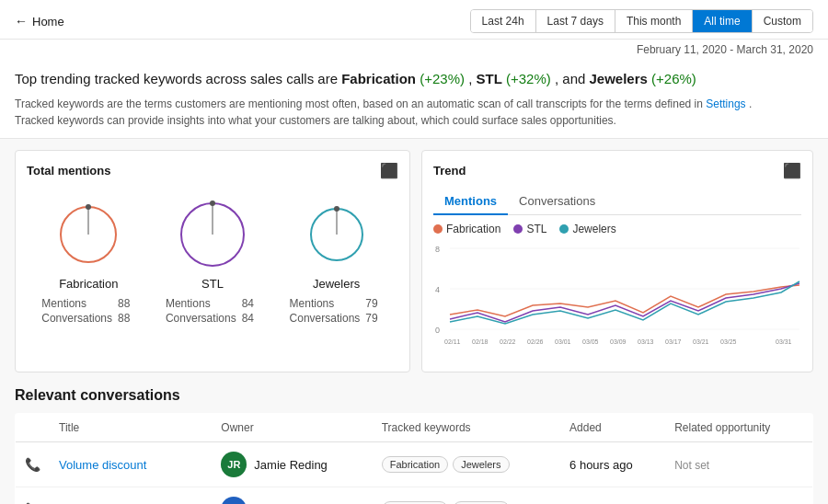 This screenshot has width=828, height=504. What do you see at coordinates (33, 429) in the screenshot?
I see `col-phone` at bounding box center [33, 429].